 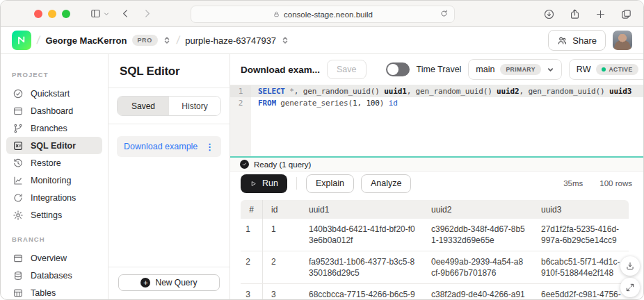 I want to click on sidebar-item-label: Branches, so click(x=49, y=128).